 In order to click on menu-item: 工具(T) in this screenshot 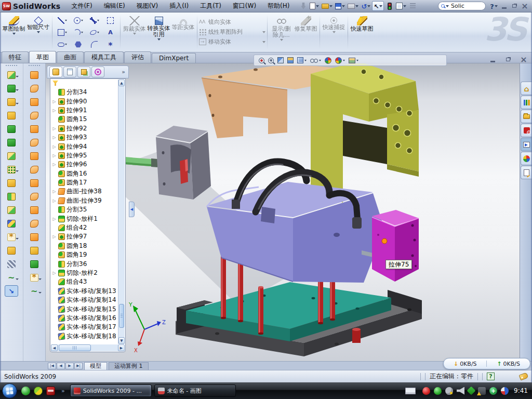, I will do `click(211, 6)`.